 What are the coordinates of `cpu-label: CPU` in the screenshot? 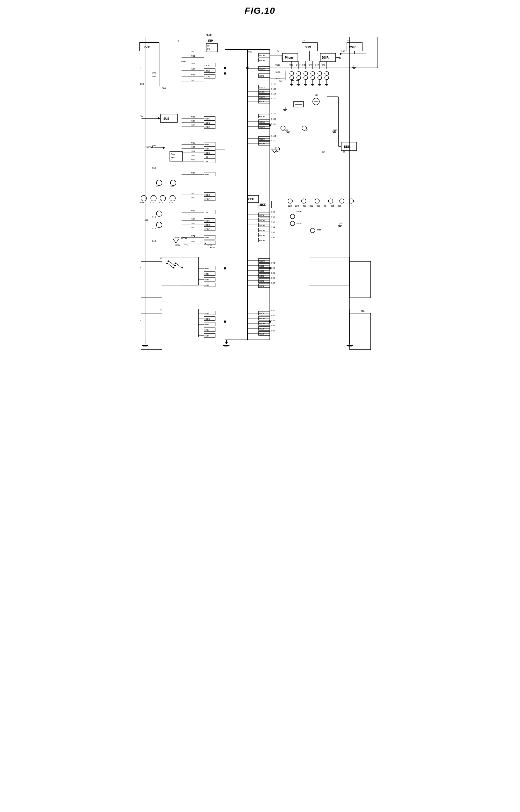 It's located at (251, 199).